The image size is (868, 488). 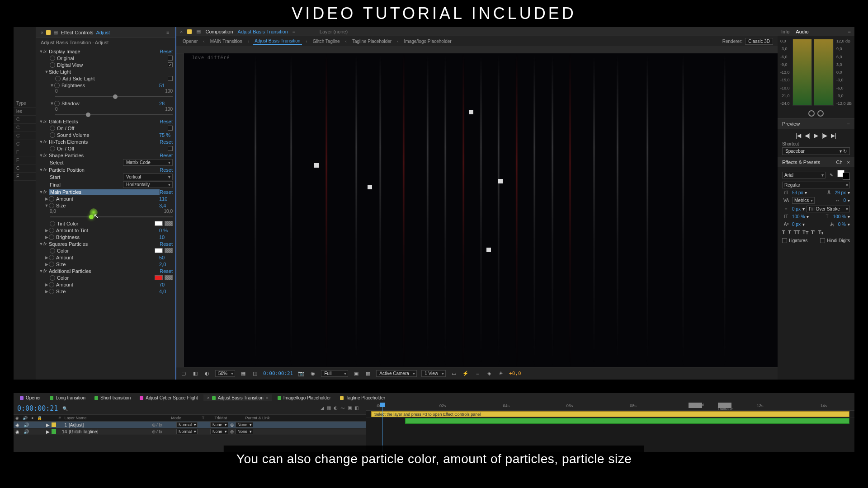 What do you see at coordinates (40, 418) in the screenshot?
I see `lock-col-icon: 🔒` at bounding box center [40, 418].